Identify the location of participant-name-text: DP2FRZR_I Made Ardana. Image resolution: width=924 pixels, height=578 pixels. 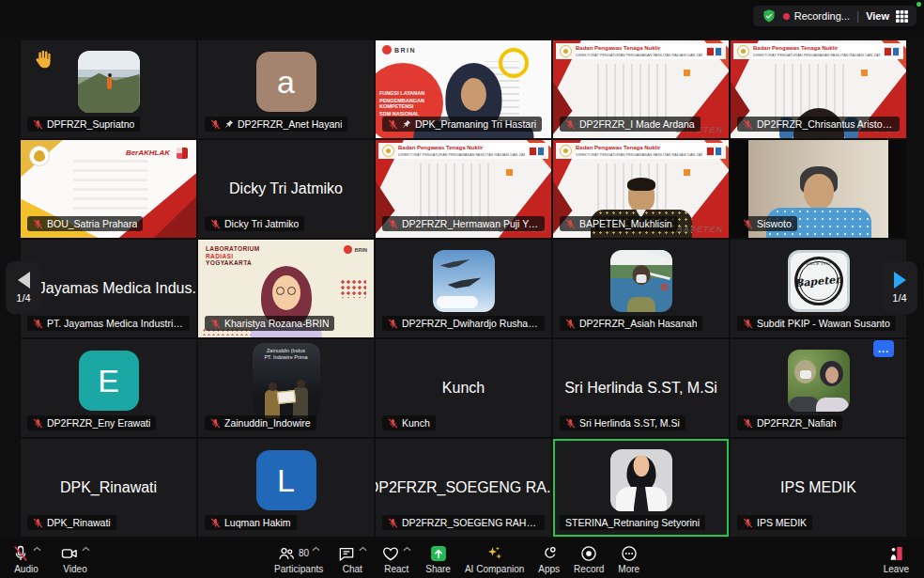
(637, 124).